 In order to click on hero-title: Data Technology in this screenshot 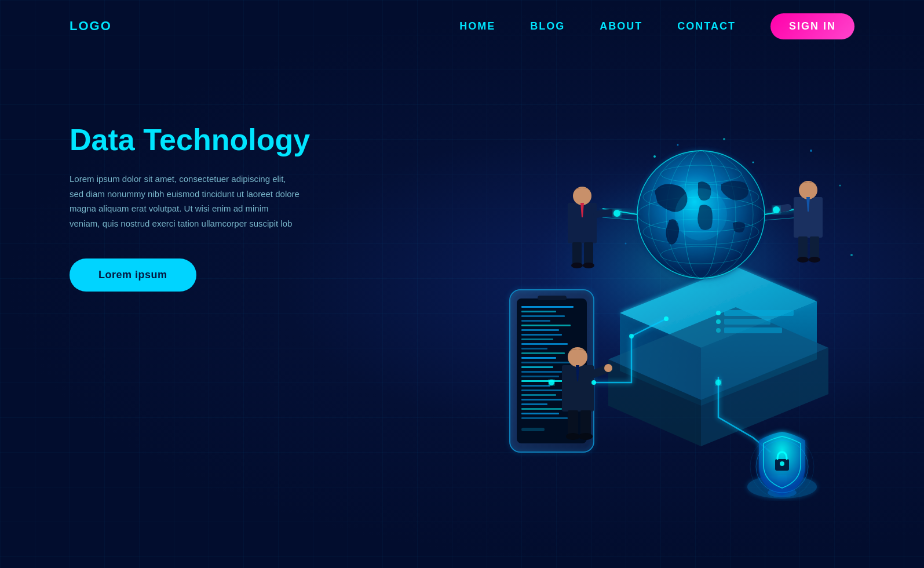, I will do `click(209, 140)`.